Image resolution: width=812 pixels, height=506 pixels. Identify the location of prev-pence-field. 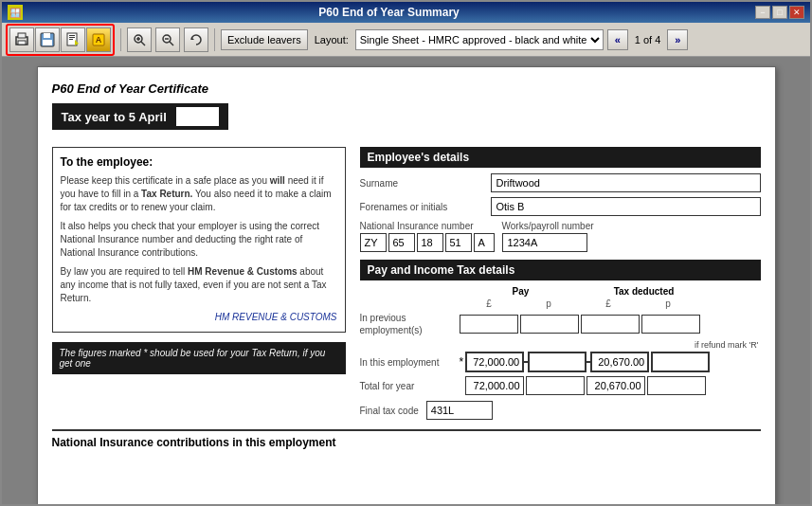
(550, 324).